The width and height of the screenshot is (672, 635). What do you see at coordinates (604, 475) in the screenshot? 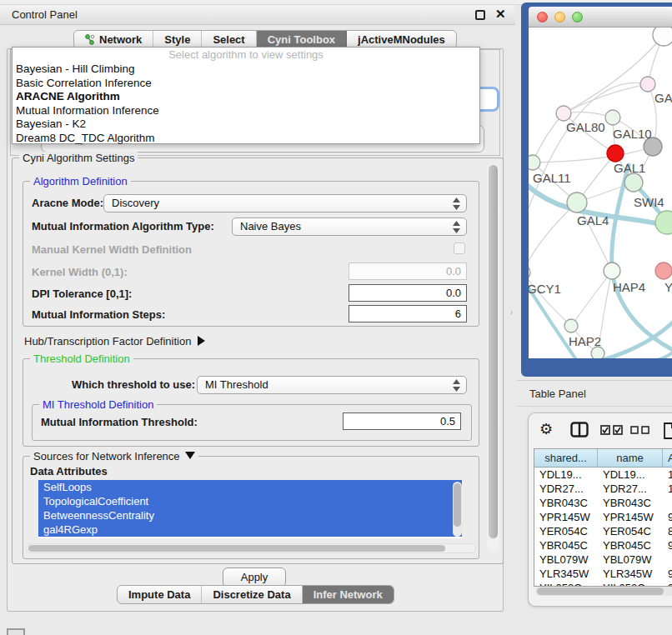
I see `table-row: YDL19...YDL19...13` at bounding box center [604, 475].